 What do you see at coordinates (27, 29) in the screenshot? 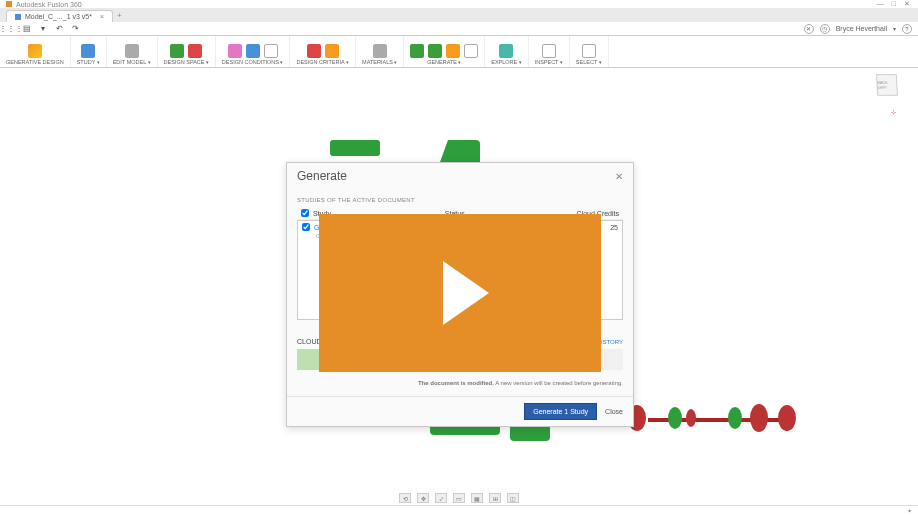
I see `file-menu-button: ▤` at bounding box center [27, 29].